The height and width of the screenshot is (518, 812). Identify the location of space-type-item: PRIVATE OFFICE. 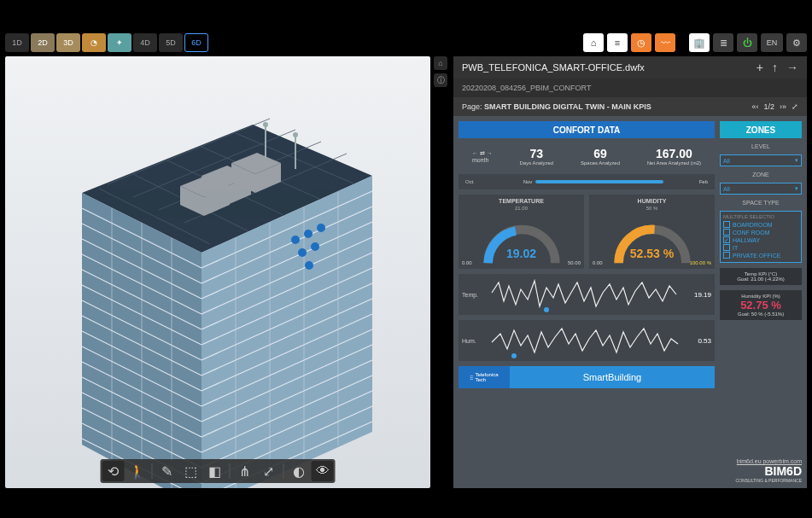
(761, 255).